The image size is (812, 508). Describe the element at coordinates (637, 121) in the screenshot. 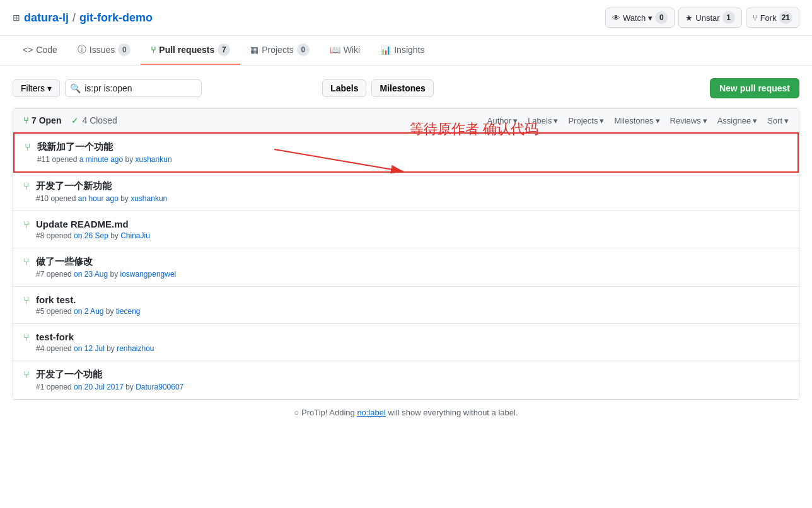

I see `milestones-filter: Milestones ▾` at that location.